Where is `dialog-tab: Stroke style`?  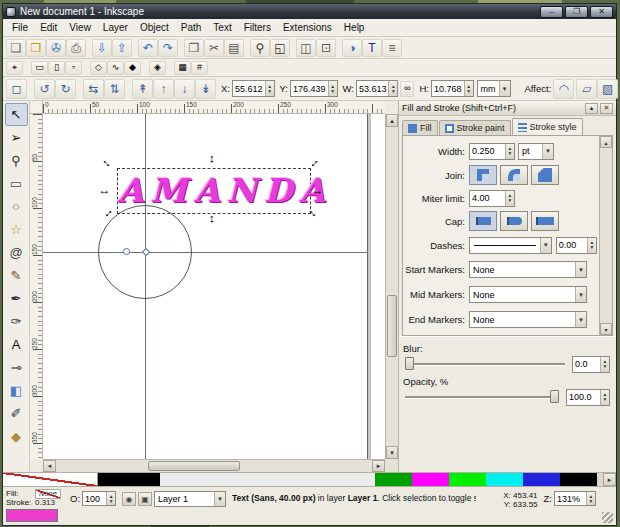 dialog-tab: Stroke style is located at coordinates (548, 126).